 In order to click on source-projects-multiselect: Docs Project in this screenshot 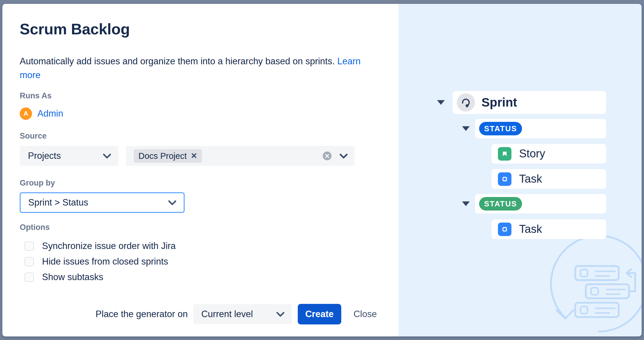, I will do `click(240, 156)`.